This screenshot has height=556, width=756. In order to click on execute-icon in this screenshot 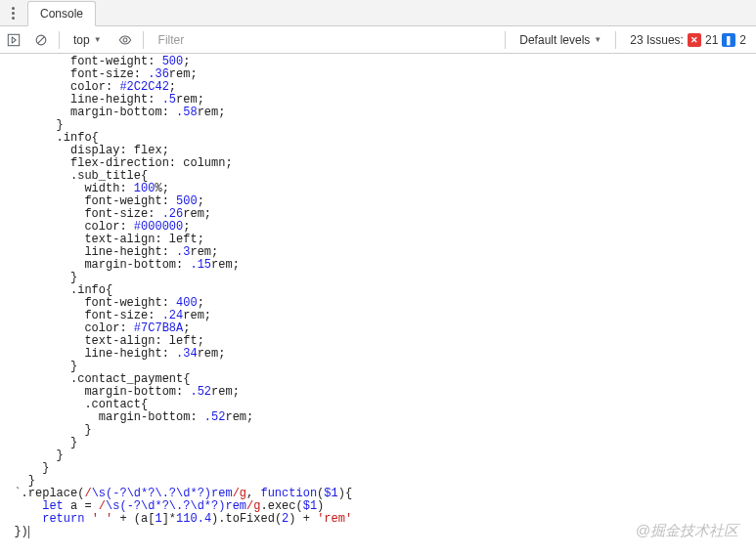, I will do `click(14, 40)`.